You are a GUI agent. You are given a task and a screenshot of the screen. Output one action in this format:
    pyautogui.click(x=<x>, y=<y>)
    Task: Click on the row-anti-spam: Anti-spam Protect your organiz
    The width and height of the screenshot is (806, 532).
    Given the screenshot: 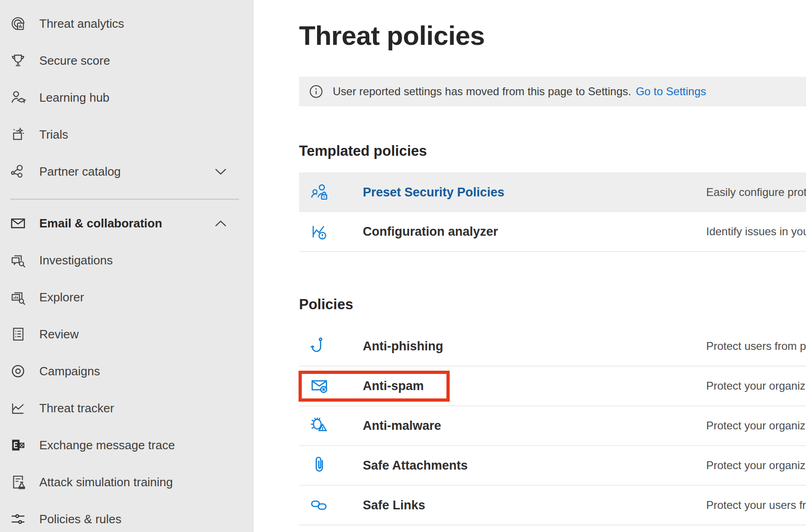 What is the action you would take?
    pyautogui.click(x=553, y=386)
    